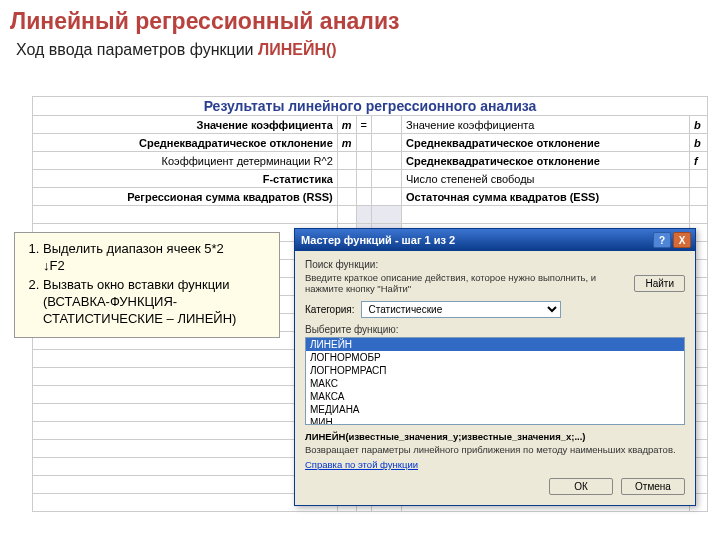  I want to click on table-row: Регрессионая сумма квадратов (RSS) Остат…, so click(370, 197).